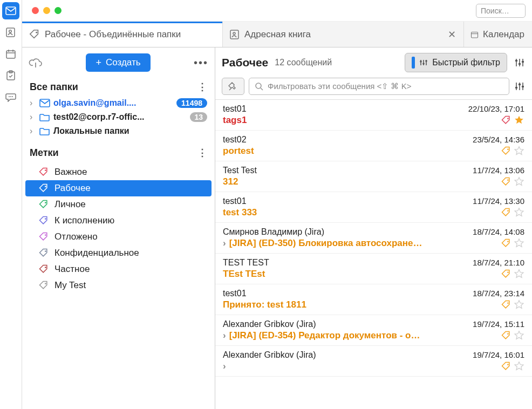  What do you see at coordinates (373, 330) in the screenshot?
I see `message-item: Alexander Gribkov (Jira)19/7/24, 15:11›[…` at bounding box center [373, 330].